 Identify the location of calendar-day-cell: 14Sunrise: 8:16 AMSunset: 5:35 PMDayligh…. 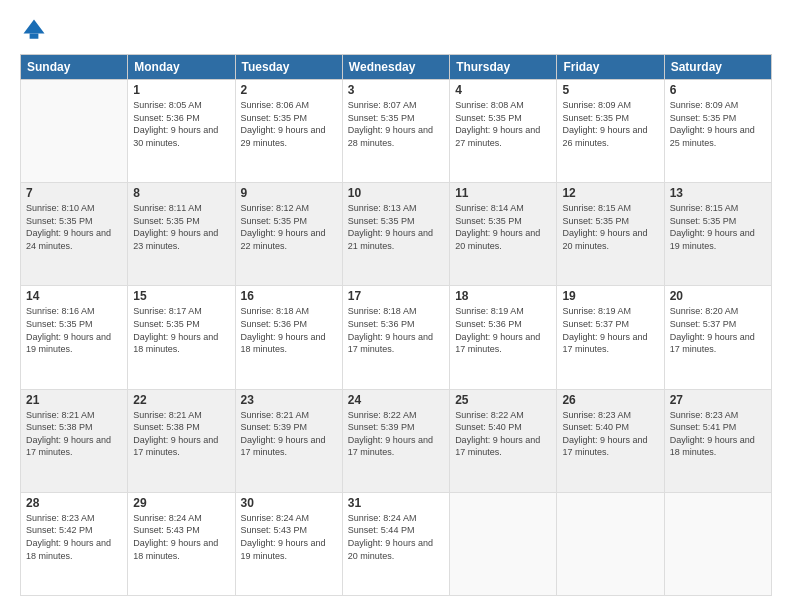
(74, 338).